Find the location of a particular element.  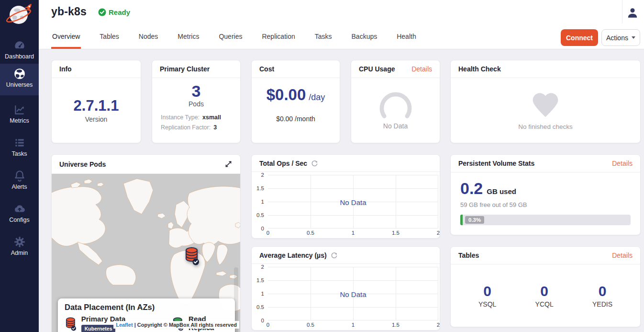

cost-per-day-value: $0.00 is located at coordinates (286, 95).